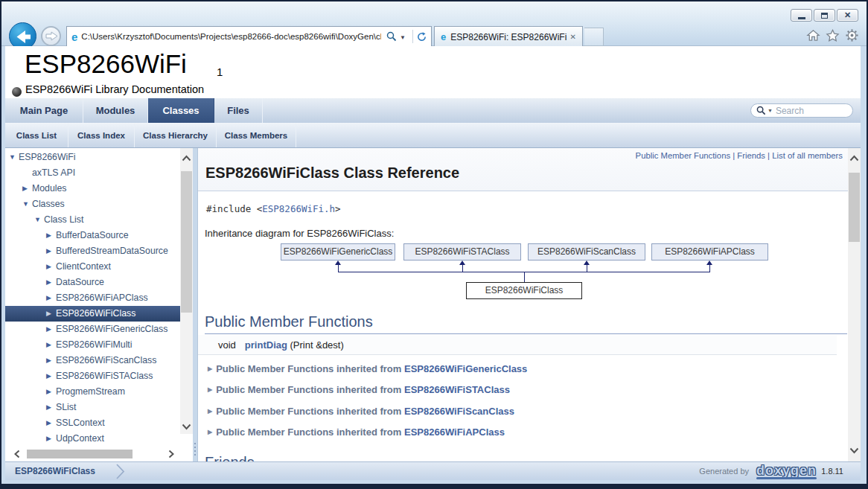 The image size is (868, 489). I want to click on search-icon, so click(392, 36).